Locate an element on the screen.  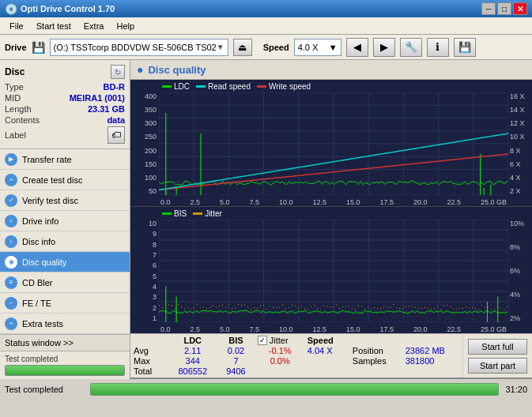
sidebar-item-label-disc-info: Disc info is located at coordinates (39, 242).